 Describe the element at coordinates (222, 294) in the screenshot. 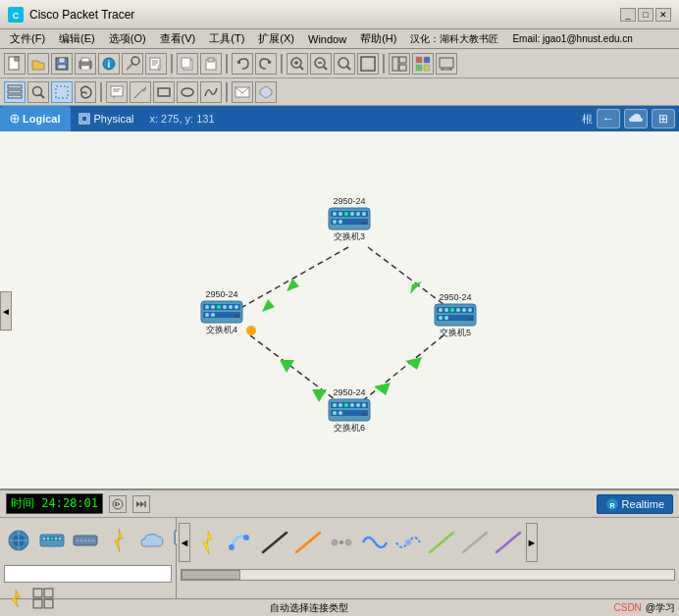

I see `svg-text: 2950-24` at that location.